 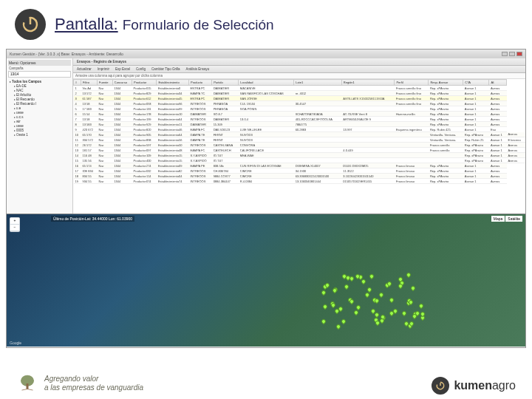 What do you see at coordinates (498, 171) in the screenshot?
I see `table-cell: Averos` at bounding box center [498, 171].